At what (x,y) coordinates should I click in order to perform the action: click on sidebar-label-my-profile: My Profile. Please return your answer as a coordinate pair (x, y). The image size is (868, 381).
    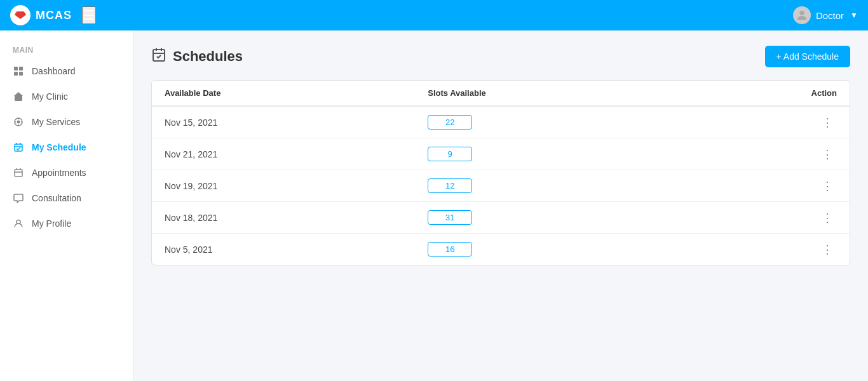
    Looking at the image, I should click on (51, 224).